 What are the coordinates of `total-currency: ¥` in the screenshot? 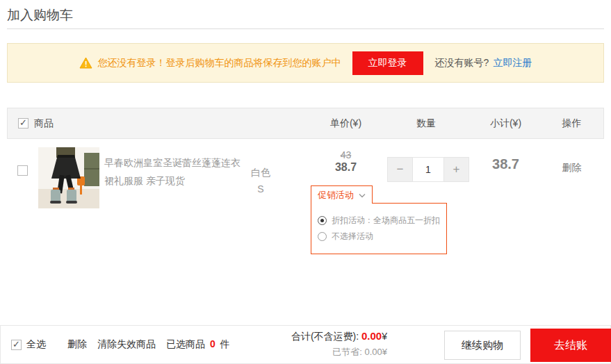 It's located at (384, 336).